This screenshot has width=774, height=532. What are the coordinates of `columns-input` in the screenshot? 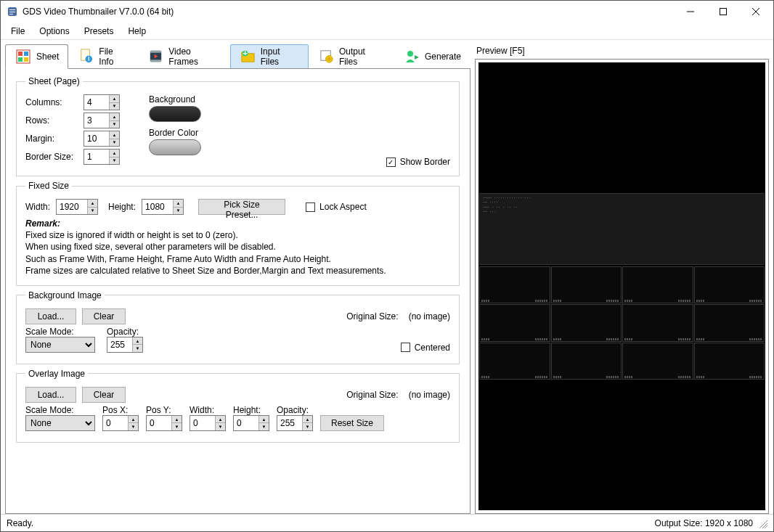 It's located at (97, 102).